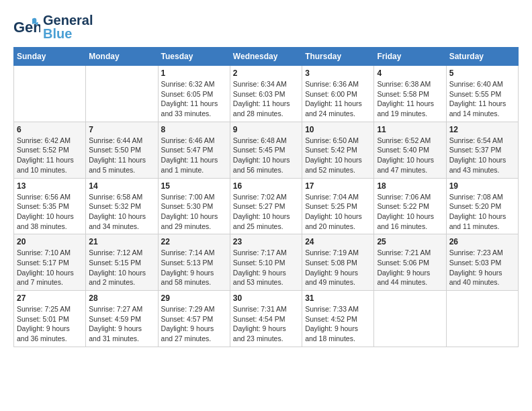 The width and height of the screenshot is (532, 411). Describe the element at coordinates (266, 94) in the screenshot. I see `calendar-cell: 2Sunrise: 6:34 AMSunset: 6:03 PMDaylight…` at that location.